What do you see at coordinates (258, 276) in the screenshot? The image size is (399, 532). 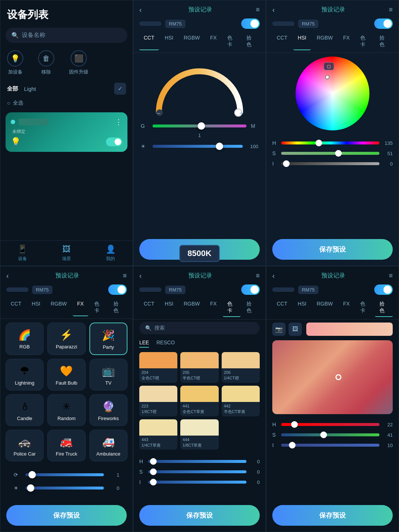 I see `cc-menu-btn: ≡` at bounding box center [258, 276].